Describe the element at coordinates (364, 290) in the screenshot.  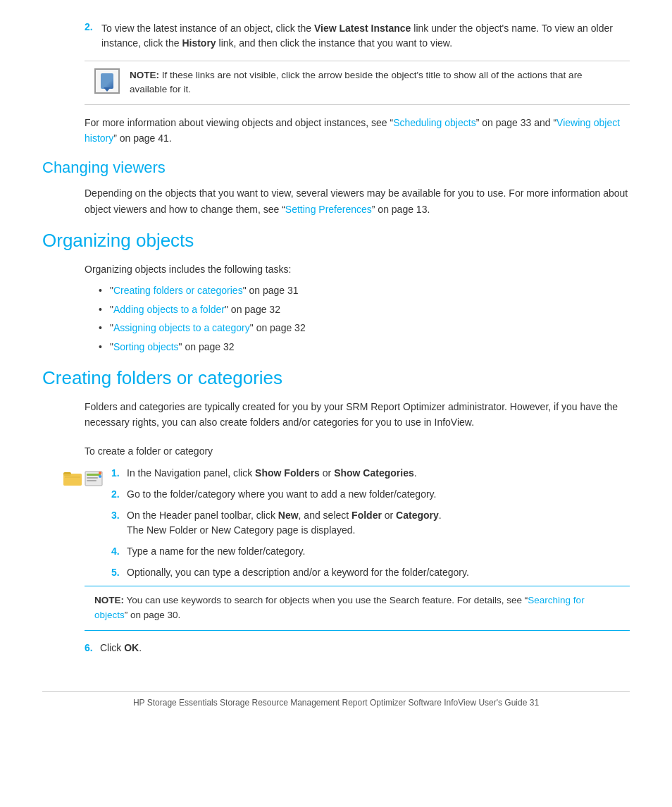
I see `bullet-item-1: "Creating folders or categories" on page…` at that location.